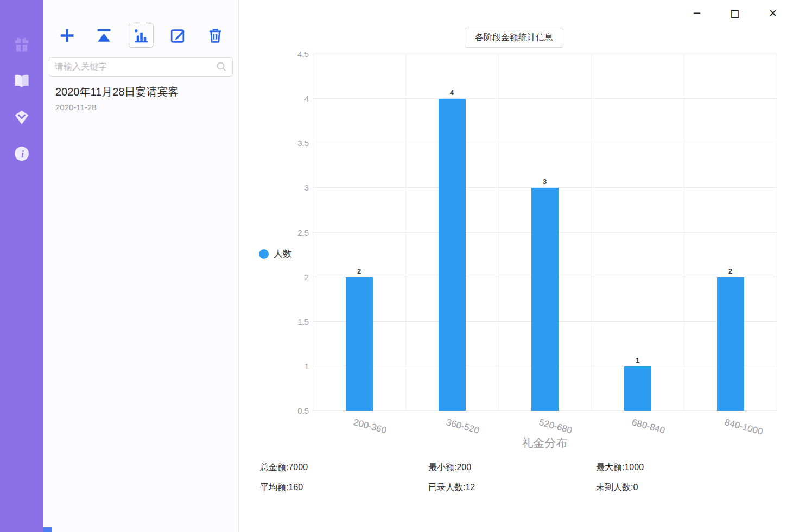 The width and height of the screenshot is (793, 532). I want to click on window-controls: ─ □ ✕, so click(735, 13).